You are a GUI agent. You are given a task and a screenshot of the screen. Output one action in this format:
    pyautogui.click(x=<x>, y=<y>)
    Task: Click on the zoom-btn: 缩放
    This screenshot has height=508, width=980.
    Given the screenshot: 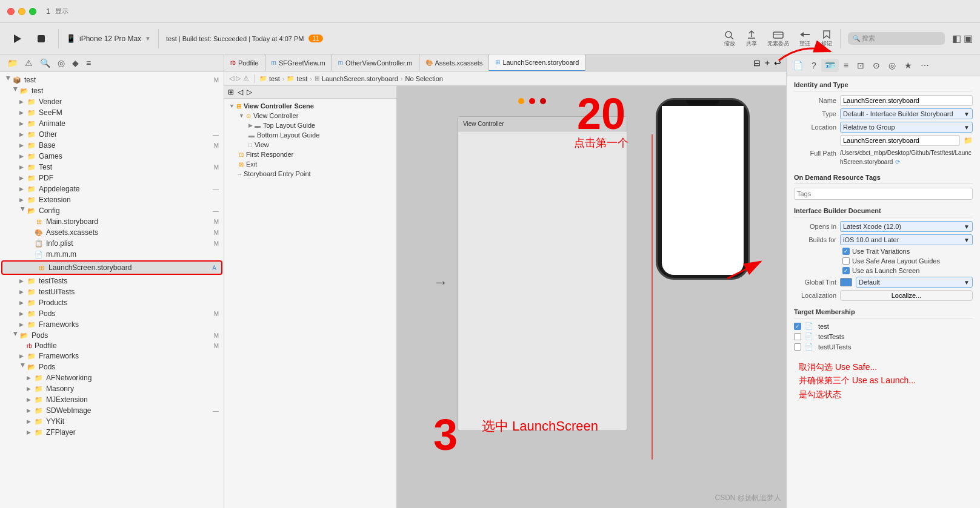 What is the action you would take?
    pyautogui.click(x=730, y=39)
    